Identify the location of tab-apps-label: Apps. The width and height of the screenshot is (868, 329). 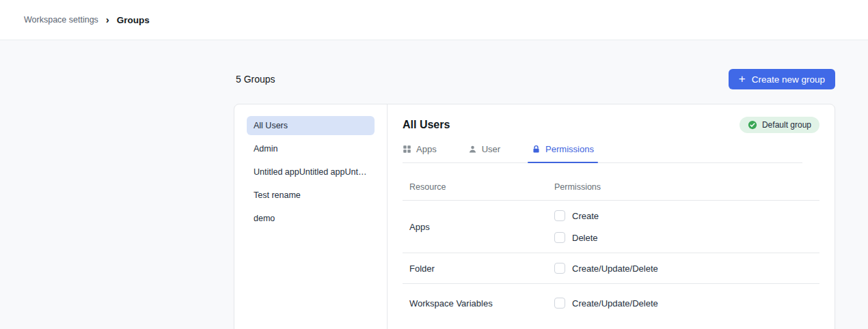
(426, 149).